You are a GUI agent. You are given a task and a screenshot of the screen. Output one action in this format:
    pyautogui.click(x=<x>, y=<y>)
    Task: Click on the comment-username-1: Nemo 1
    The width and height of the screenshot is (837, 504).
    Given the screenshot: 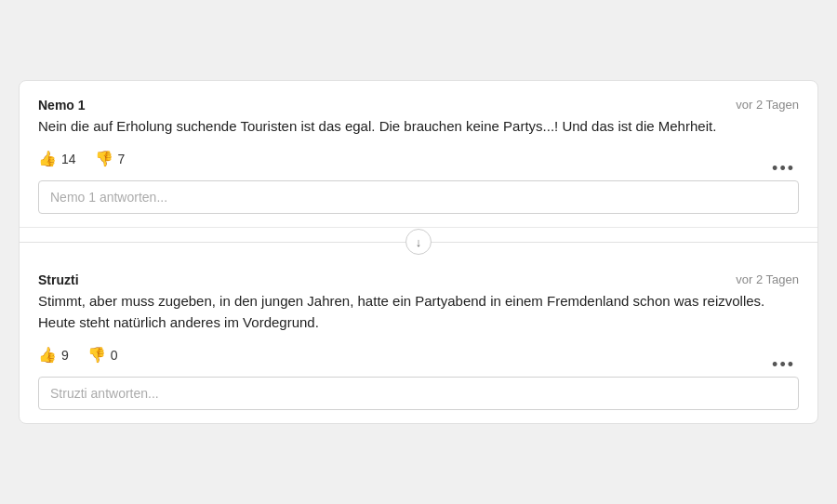 What is the action you would take?
    pyautogui.click(x=61, y=105)
    